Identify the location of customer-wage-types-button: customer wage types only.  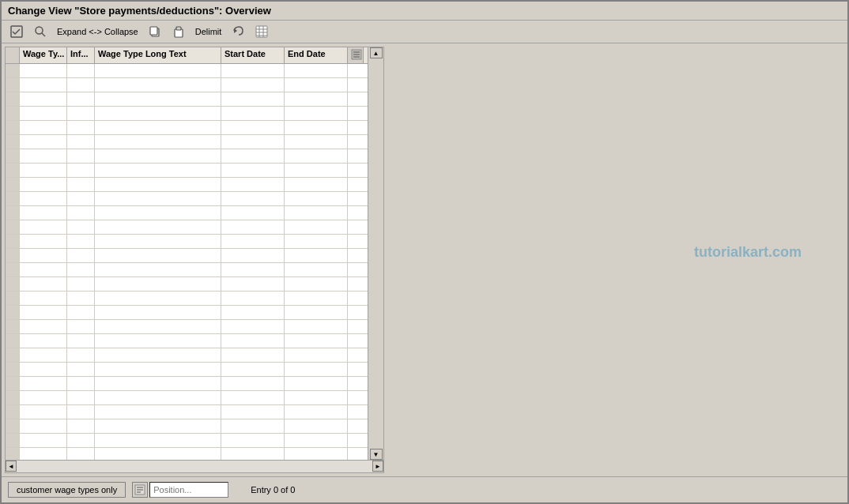
(66, 490).